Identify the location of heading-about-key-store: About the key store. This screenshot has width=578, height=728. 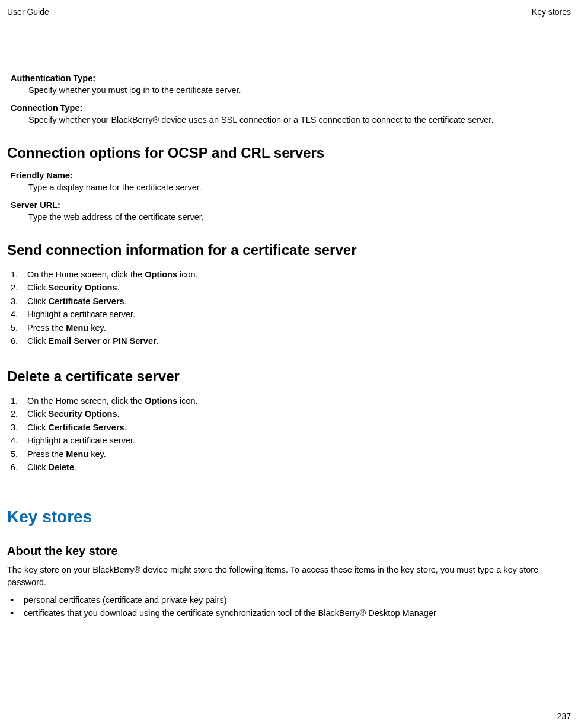
(289, 551).